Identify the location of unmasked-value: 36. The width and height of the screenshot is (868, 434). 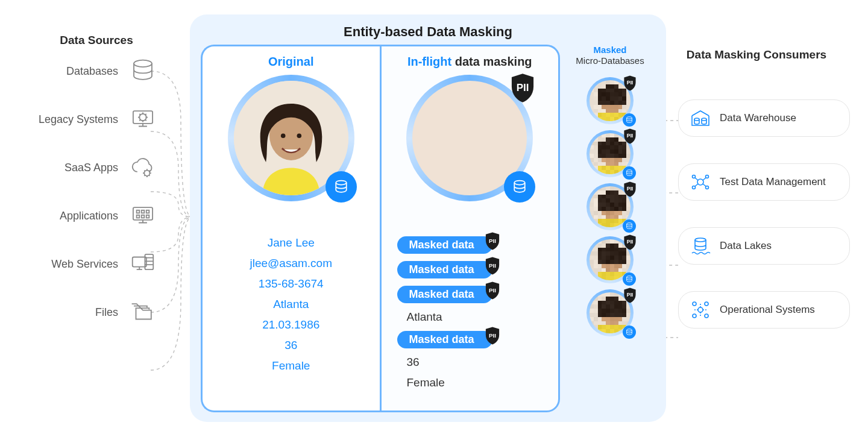
(414, 362).